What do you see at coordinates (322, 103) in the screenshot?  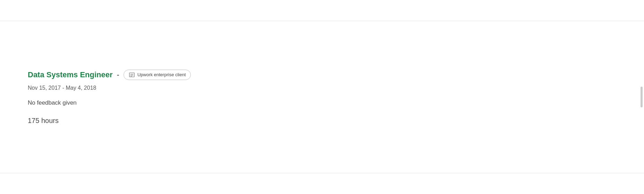 I see `feedback-text: No feedback given` at bounding box center [322, 103].